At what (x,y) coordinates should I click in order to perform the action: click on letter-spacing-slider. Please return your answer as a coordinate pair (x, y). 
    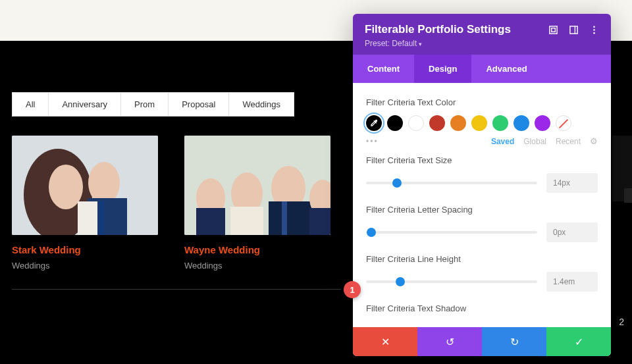
    Looking at the image, I should click on (452, 232).